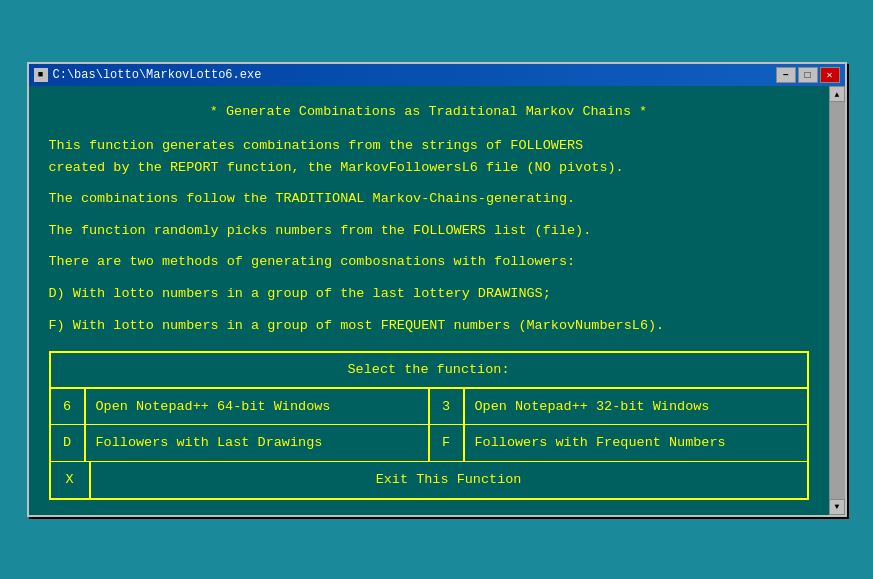 This screenshot has height=579, width=873. Describe the element at coordinates (786, 75) in the screenshot. I see `minimize-button: −` at that location.